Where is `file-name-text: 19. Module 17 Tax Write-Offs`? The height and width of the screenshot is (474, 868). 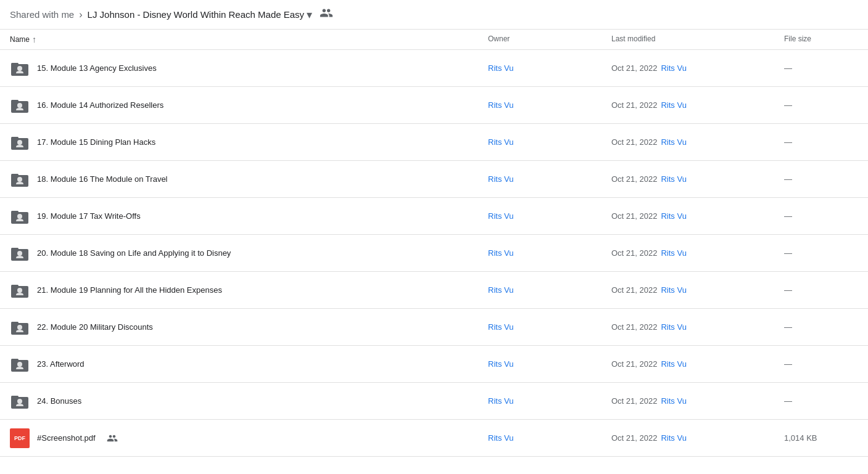
file-name-text: 19. Module 17 Tax Write-Offs is located at coordinates (89, 216).